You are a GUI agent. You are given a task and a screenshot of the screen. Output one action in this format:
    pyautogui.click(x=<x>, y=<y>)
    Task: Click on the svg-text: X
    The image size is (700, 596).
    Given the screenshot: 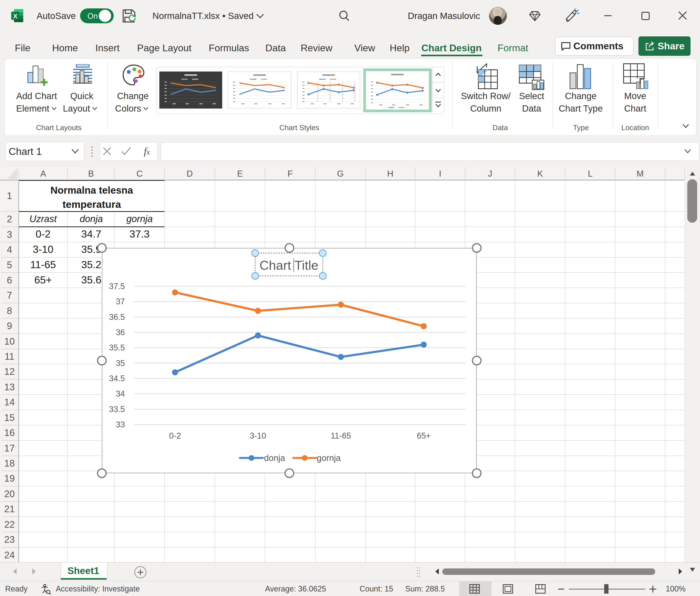 What is the action you would take?
    pyautogui.click(x=16, y=16)
    